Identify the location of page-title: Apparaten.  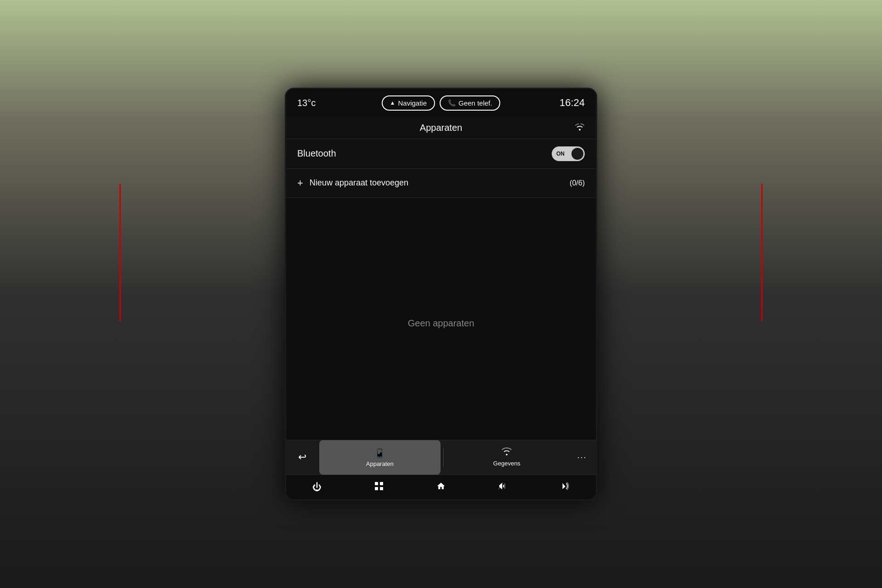
(441, 128).